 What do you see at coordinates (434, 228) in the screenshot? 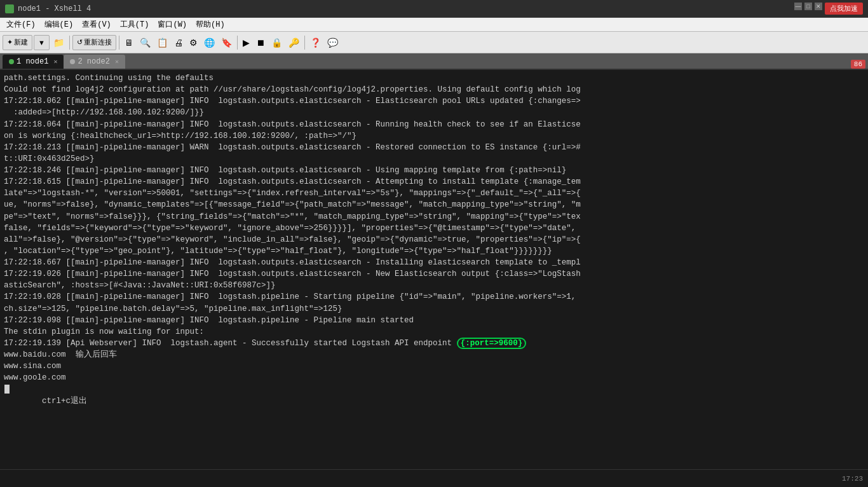
I see `terminal-line-13: false, "fields"=>{"keyword"=>{"type"=>"k…` at bounding box center [434, 228].